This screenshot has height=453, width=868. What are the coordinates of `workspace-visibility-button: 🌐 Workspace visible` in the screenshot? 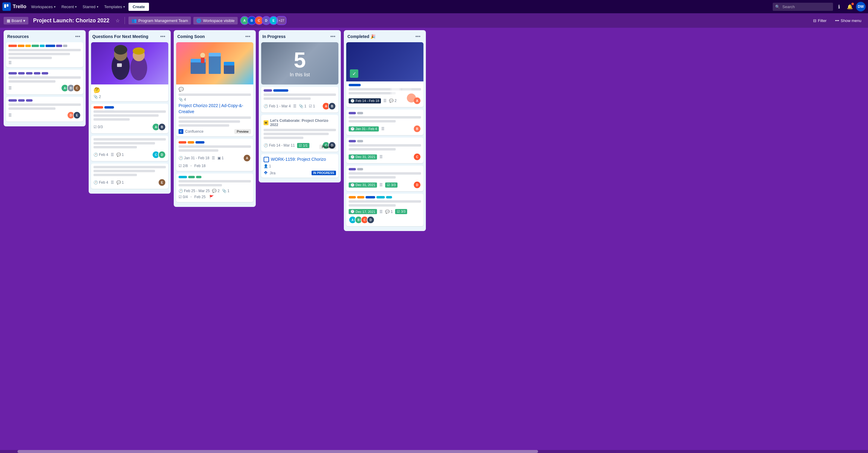 It's located at (216, 21).